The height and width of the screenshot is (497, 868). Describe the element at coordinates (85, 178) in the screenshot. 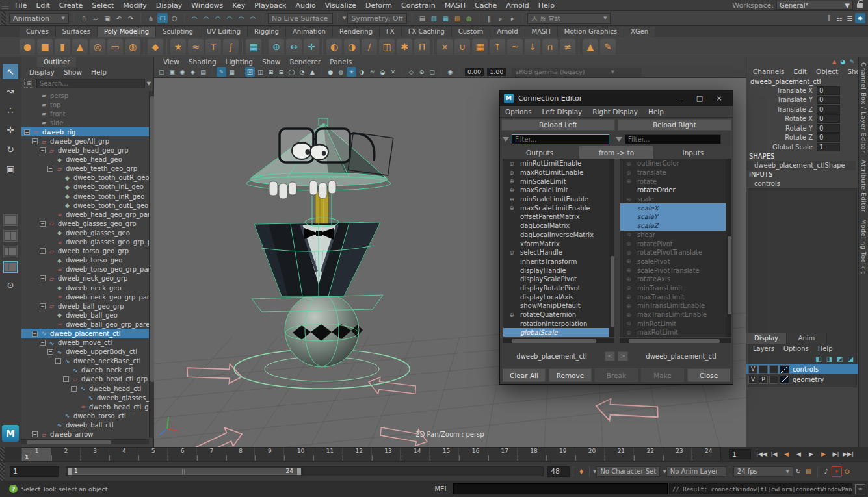

I see `tree-item-dweeb_tooth_outR_geo: ◆dweeb_tooth_outR_geo` at that location.